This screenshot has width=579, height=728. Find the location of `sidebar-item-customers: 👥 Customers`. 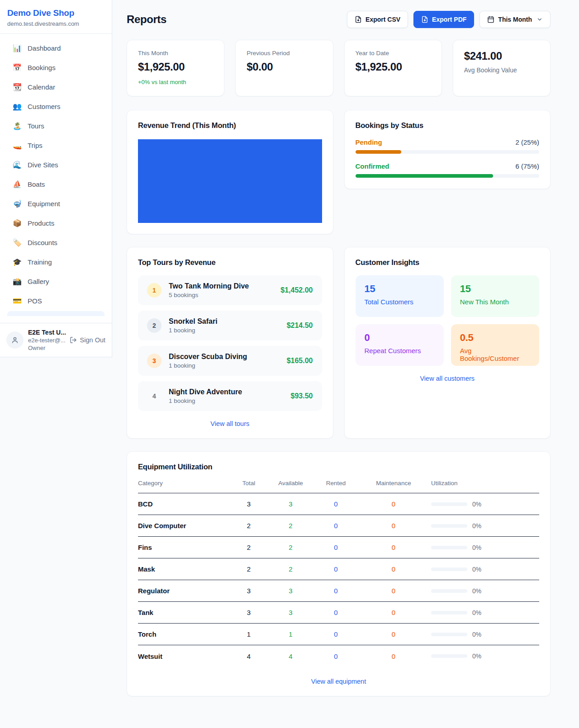

sidebar-item-customers: 👥 Customers is located at coordinates (56, 107).